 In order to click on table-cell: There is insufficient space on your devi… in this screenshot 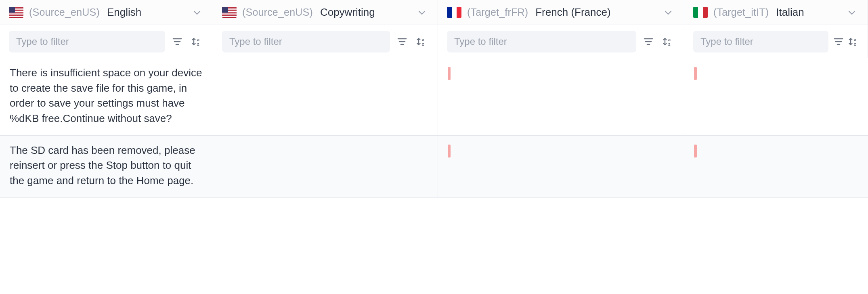, I will do `click(107, 97)`.